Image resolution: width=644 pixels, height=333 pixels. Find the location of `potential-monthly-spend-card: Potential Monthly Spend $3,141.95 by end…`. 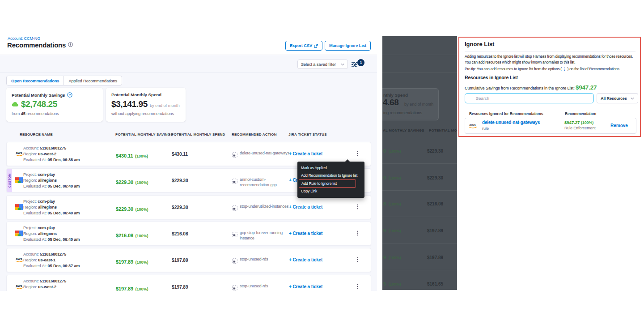

potential-monthly-spend-card: Potential Monthly Spend $3,141.95 by end… is located at coordinates (146, 105).